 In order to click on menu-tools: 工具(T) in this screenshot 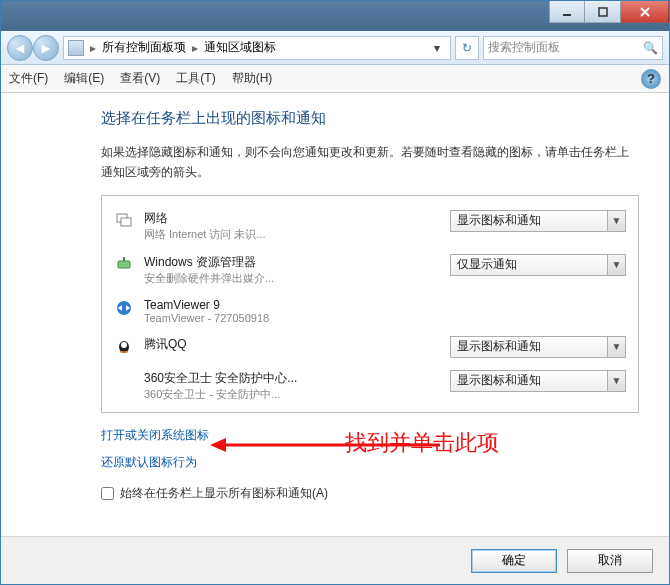, I will do `click(196, 78)`.